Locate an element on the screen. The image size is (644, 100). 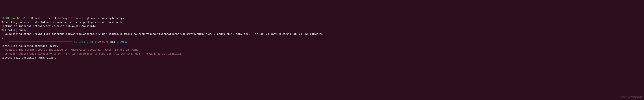
progress-eta-label: eta is located at coordinates (112, 42).